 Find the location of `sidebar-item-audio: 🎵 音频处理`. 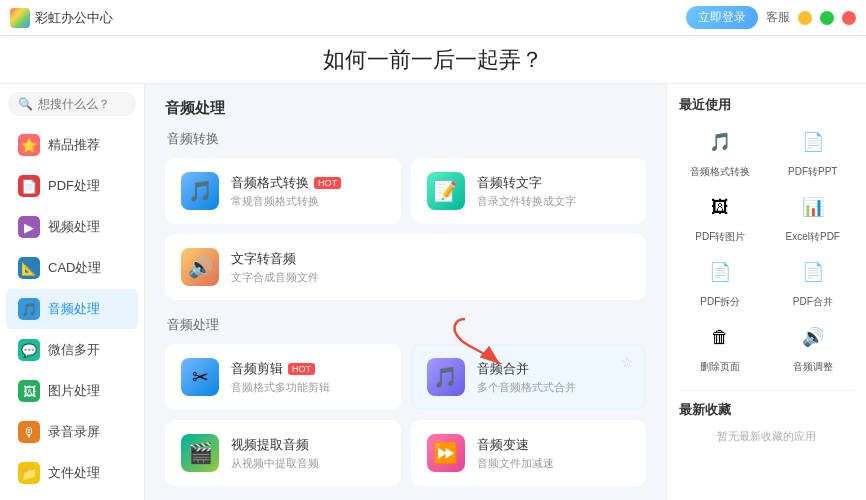

sidebar-item-audio: 🎵 音频处理 is located at coordinates (72, 309).